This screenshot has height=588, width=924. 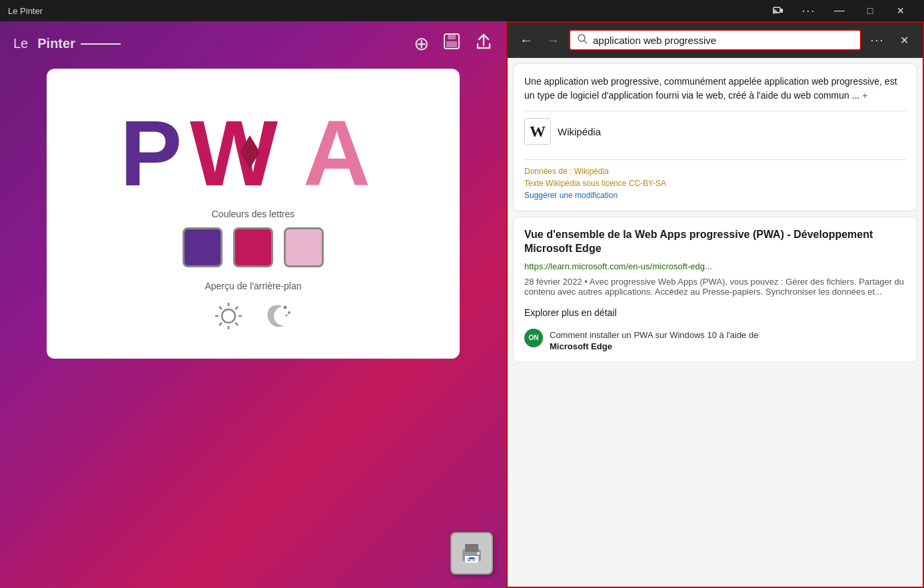 What do you see at coordinates (715, 267) in the screenshot?
I see `ms-url: https://learn.microsoft.com/en-us/micros…` at bounding box center [715, 267].